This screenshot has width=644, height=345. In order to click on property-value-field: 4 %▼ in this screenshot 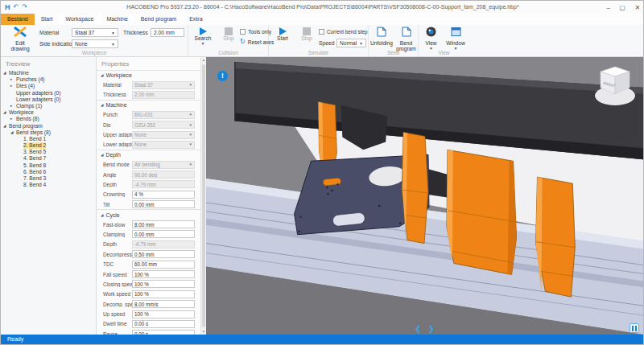, I will do `click(163, 195)`.